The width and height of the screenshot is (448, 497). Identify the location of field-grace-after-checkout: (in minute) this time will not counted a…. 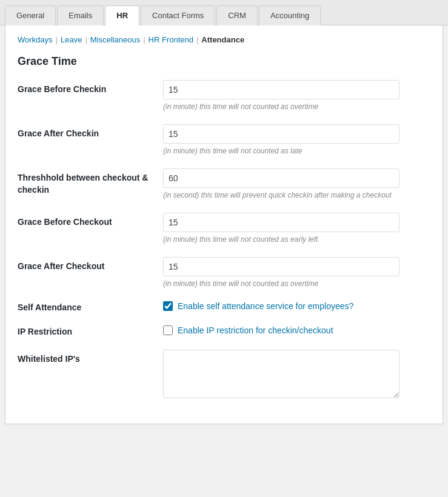
(297, 273).